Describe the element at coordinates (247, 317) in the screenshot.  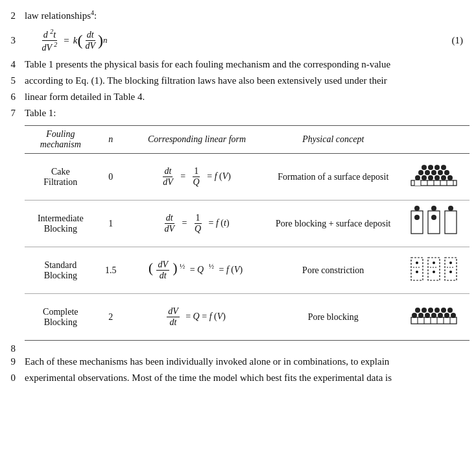
I see `table-row-complete: CompleteBlocking 2 dV dt = Q = f (V) Por…` at that location.